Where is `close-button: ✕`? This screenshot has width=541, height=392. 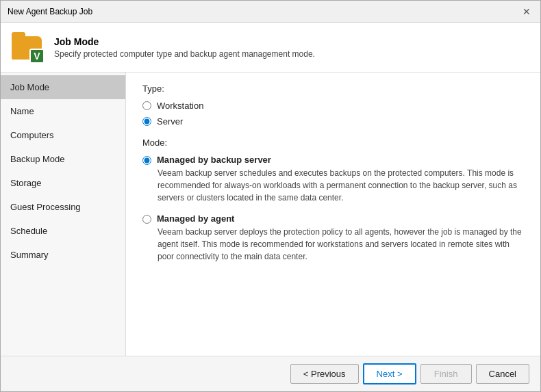 close-button: ✕ is located at coordinates (527, 12).